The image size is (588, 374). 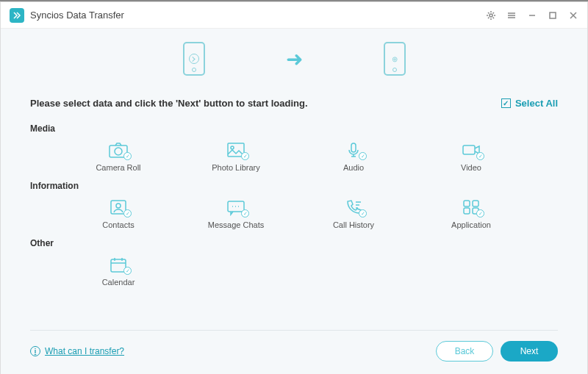 I want to click on app-logo, so click(x=17, y=15).